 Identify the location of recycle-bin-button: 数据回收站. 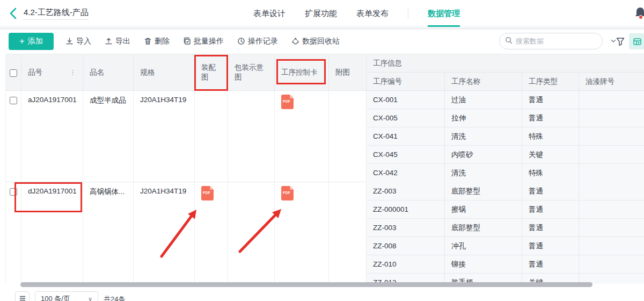
(316, 41).